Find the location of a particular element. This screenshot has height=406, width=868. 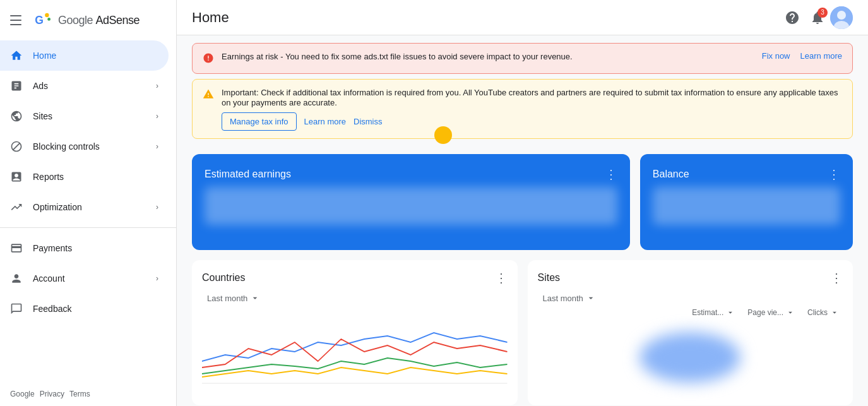

sites-column-pageviews: Page vie... is located at coordinates (771, 313).